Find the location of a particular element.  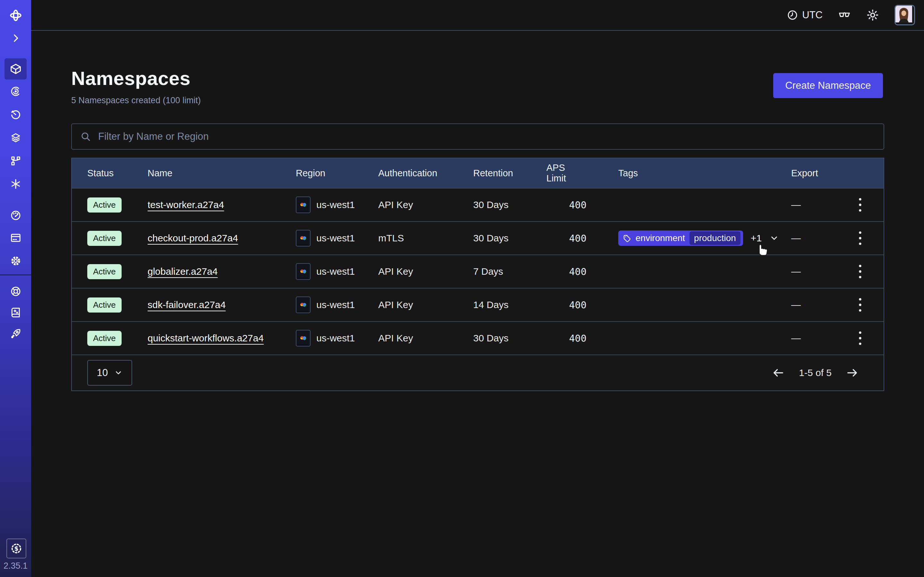

git-branch-icon is located at coordinates (16, 161).